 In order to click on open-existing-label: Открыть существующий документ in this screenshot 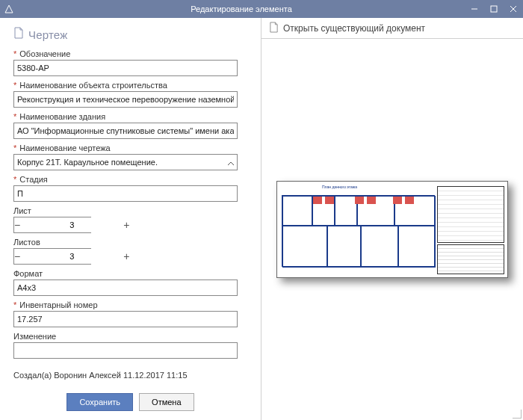, I will do `click(354, 28)`.